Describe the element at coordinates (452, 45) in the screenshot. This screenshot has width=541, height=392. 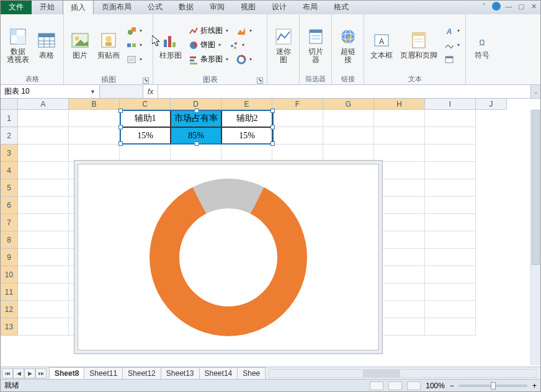
I see `signature-button: ▾` at that location.